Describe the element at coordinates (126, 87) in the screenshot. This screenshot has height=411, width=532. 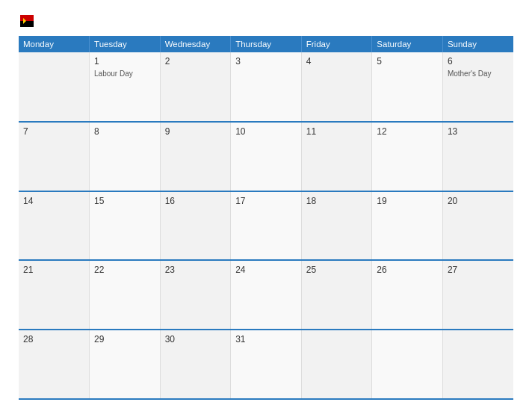
I see `calendar-day-cell: 1Labour Day` at that location.